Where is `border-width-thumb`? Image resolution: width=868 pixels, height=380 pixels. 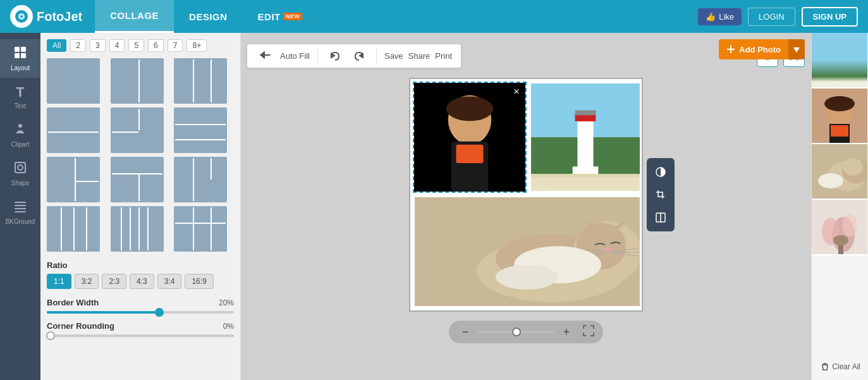 border-width-thumb is located at coordinates (159, 312).